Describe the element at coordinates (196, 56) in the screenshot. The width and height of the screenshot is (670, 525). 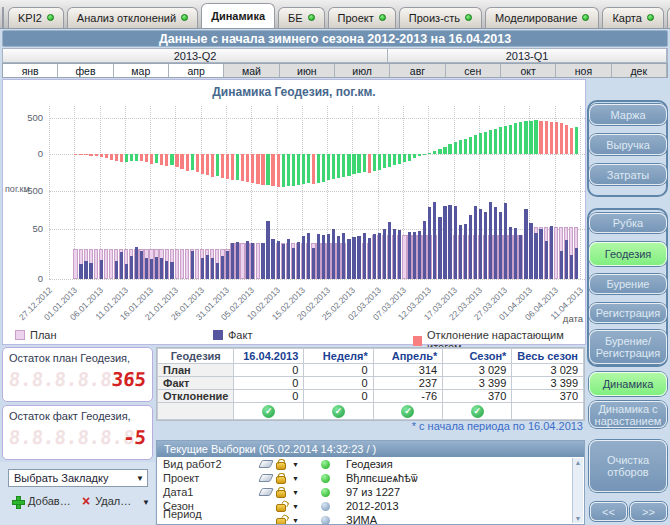
I see `quarter-label: 2013-Q2` at that location.